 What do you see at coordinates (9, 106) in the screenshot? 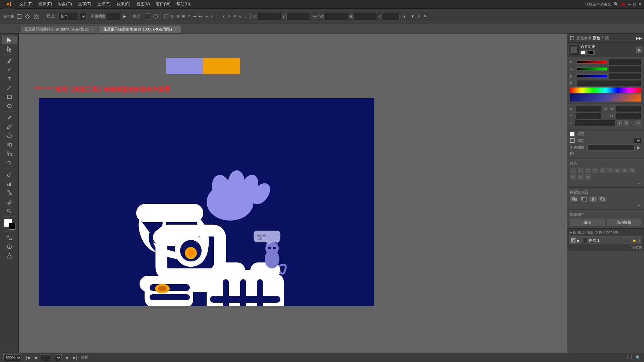
I see `tool-ellipse` at bounding box center [9, 106].